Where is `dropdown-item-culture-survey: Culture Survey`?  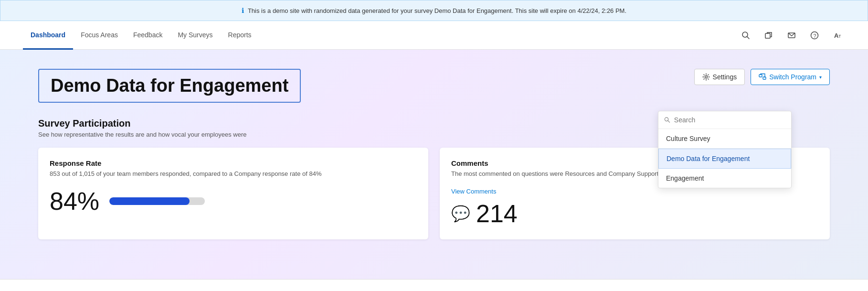
dropdown-item-culture-survey: Culture Survey is located at coordinates (725, 139).